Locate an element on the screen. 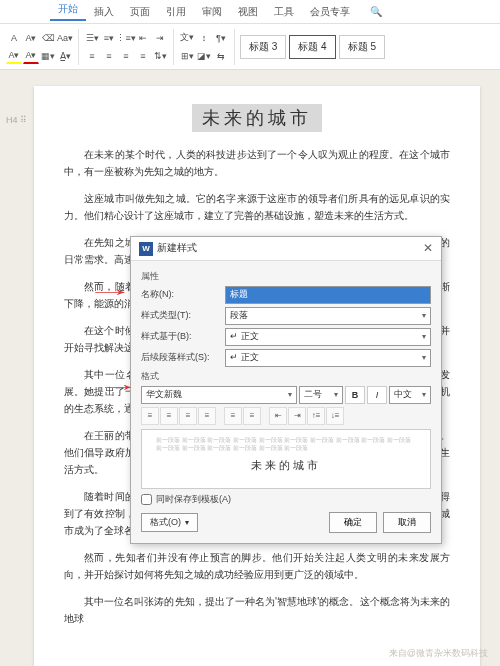 The image size is (500, 666). size-select: 二号 is located at coordinates (321, 395).